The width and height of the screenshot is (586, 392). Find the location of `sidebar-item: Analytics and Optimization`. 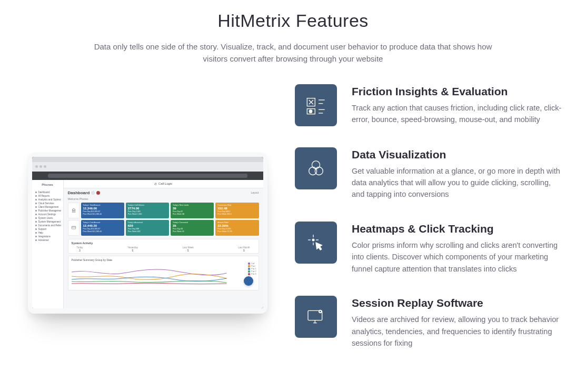

sidebar-item: Analytics and Optimization is located at coordinates (47, 200).